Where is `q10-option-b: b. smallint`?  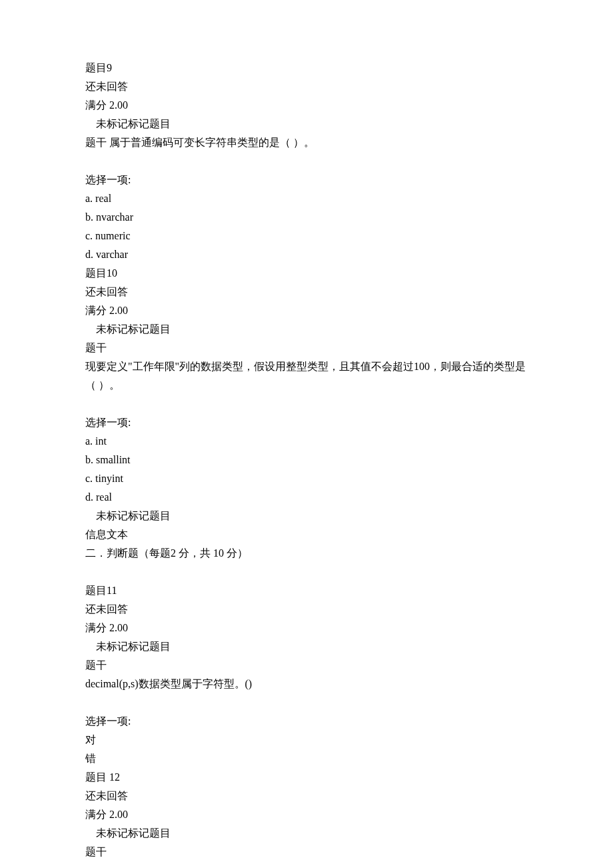 q10-option-b: b. smallint is located at coordinates (309, 460).